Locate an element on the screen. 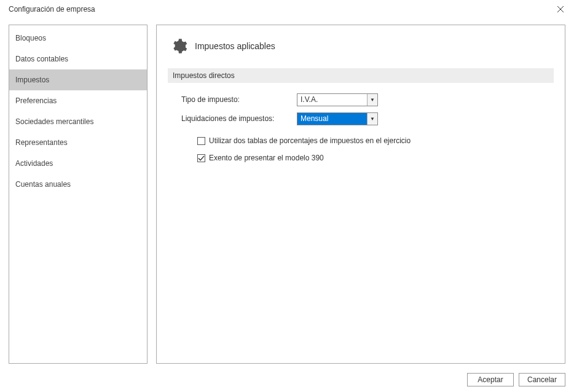 The image size is (574, 392). checkbox-row-dos-tablas: Utilizar dos tablas de porcentajes de im… is located at coordinates (368, 141).